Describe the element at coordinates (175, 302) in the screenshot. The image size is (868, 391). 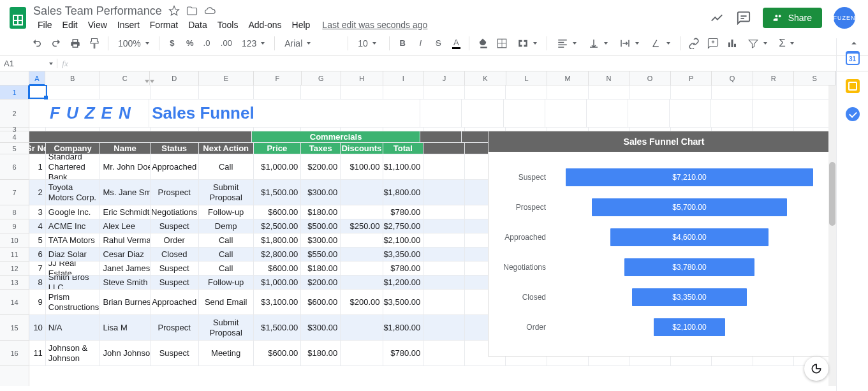
I see `status-cell: Approached` at that location.